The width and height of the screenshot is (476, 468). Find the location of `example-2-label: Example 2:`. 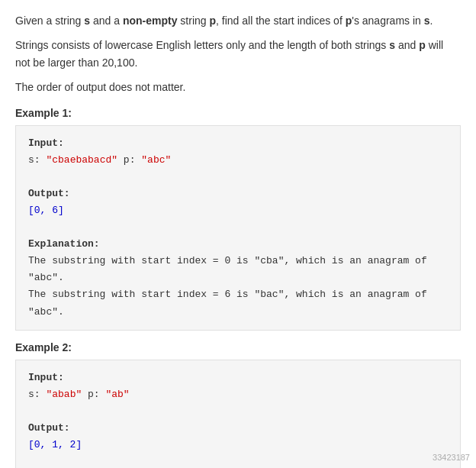

example-2-label: Example 2: is located at coordinates (238, 347).